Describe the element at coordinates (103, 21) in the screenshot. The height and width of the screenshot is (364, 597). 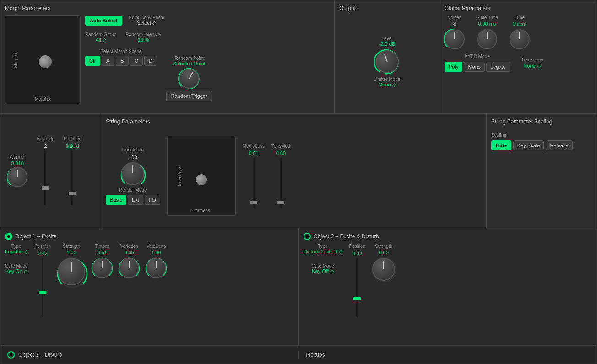
I see `auto-select-button: Auto Select` at that location.